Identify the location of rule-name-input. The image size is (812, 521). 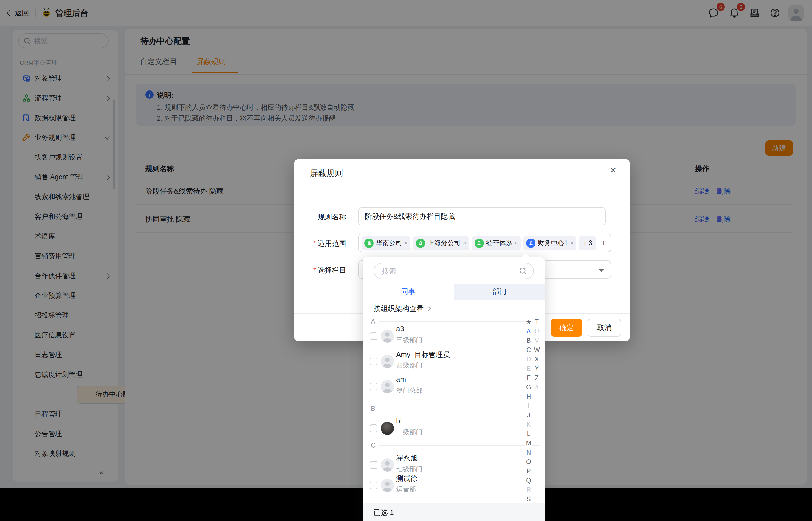
(482, 217).